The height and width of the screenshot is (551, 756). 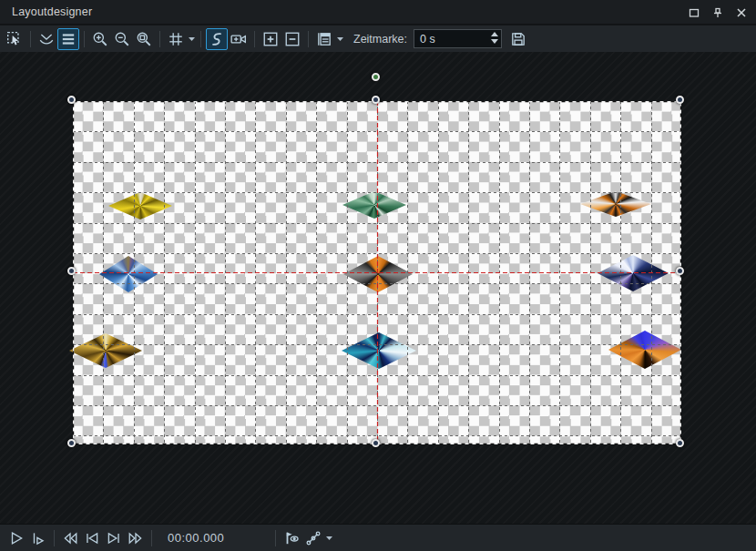 I want to click on fast-forward-button, so click(x=136, y=538).